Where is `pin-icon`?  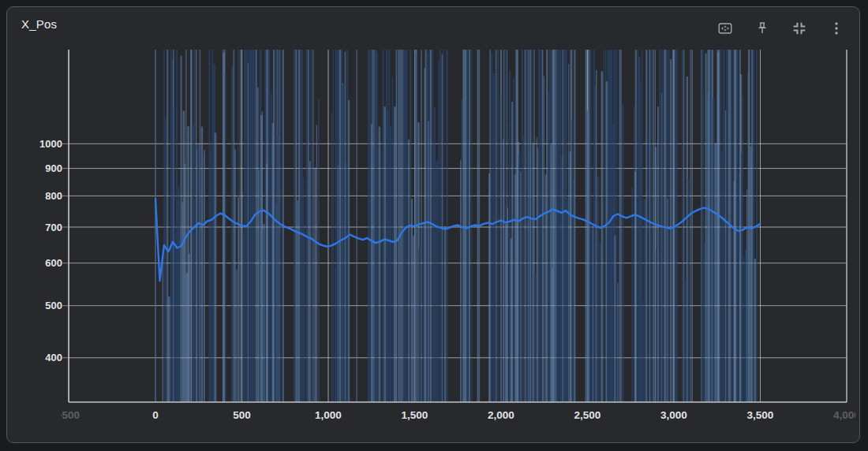
pin-icon is located at coordinates (762, 28).